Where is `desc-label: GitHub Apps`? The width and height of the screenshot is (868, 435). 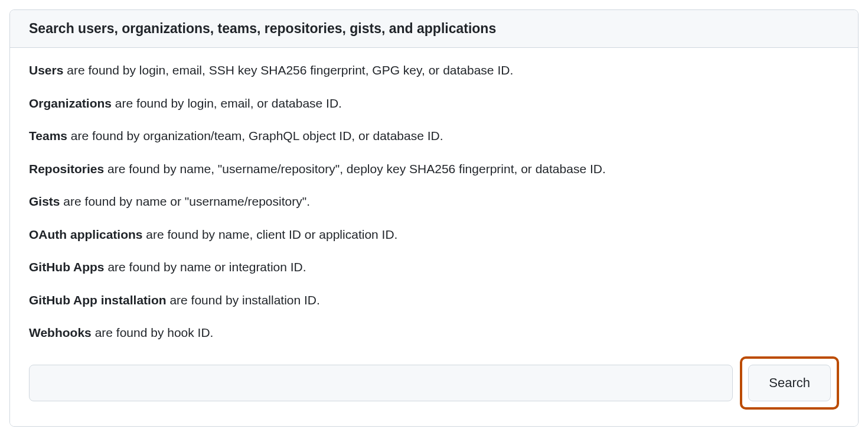
desc-label: GitHub Apps is located at coordinates (67, 267).